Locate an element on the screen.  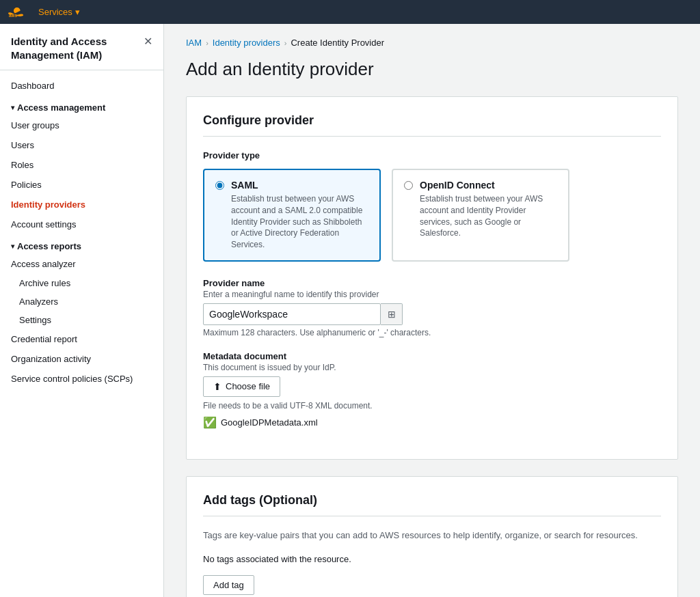
sidebar-item-analyzers: Analyzers is located at coordinates (82, 302).